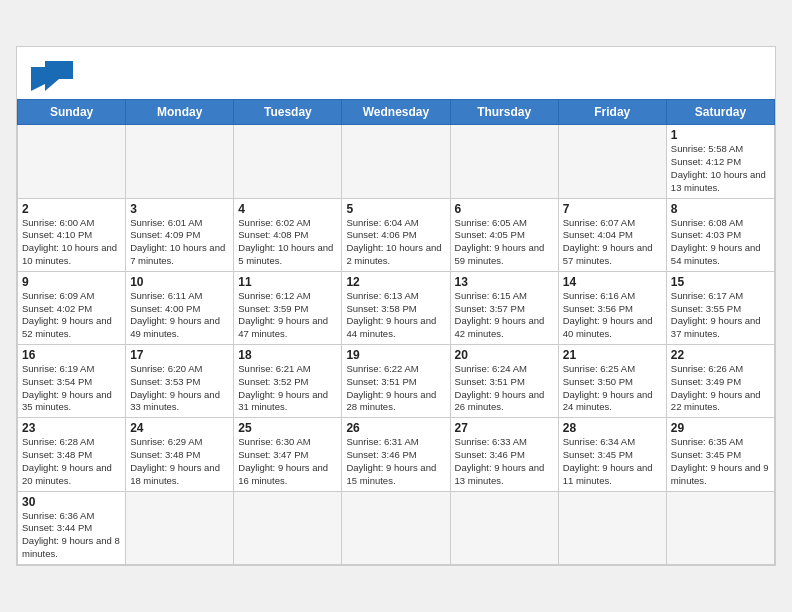 The image size is (792, 612). Describe the element at coordinates (504, 234) in the screenshot. I see `calendar-cell: 6Sunrise: 6:05 AM Sunset: 4:05 PM Daylig…` at that location.